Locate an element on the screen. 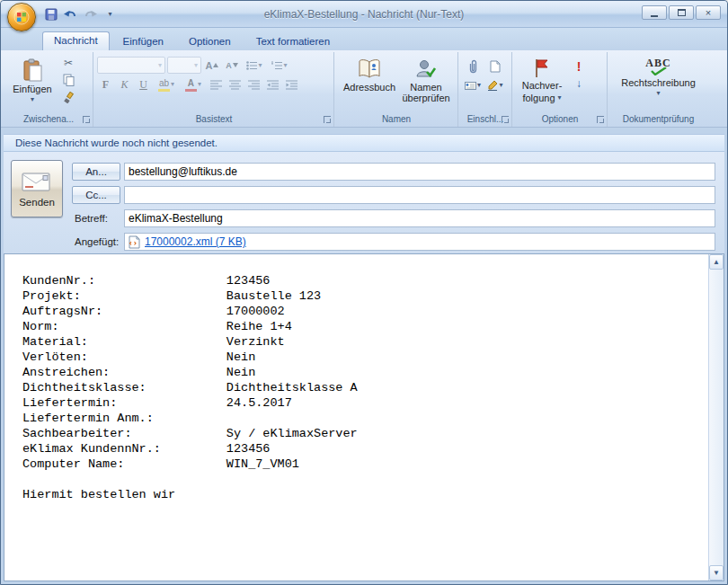 The height and width of the screenshot is (585, 728). spelling-button: ABC Rechtschreibung ▾ is located at coordinates (659, 77).